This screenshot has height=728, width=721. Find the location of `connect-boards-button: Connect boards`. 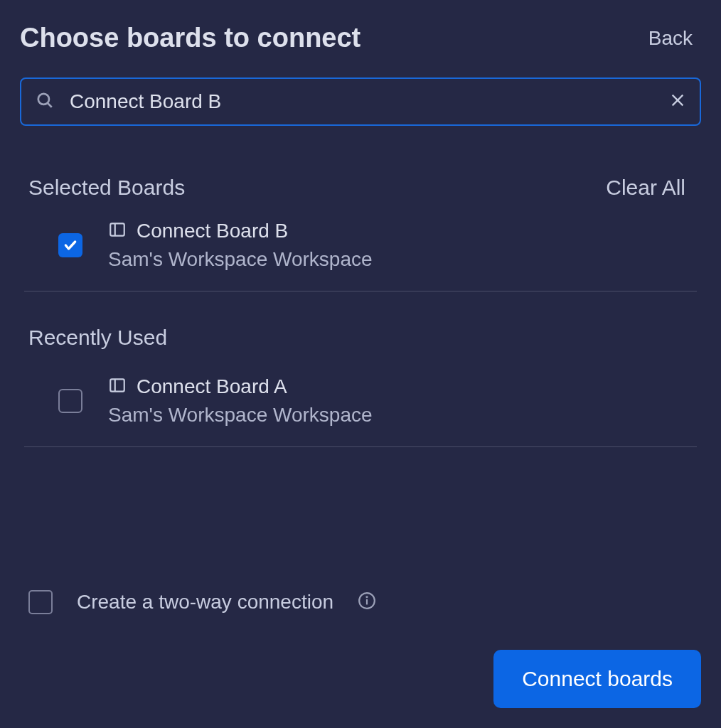

connect-boards-button: Connect boards is located at coordinates (597, 679).